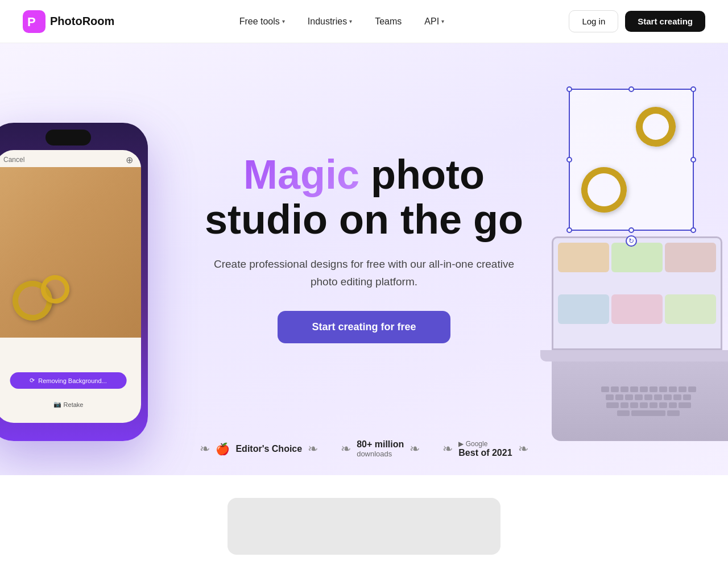  Describe the element at coordinates (693, 230) in the screenshot. I see `handle-br` at that location.